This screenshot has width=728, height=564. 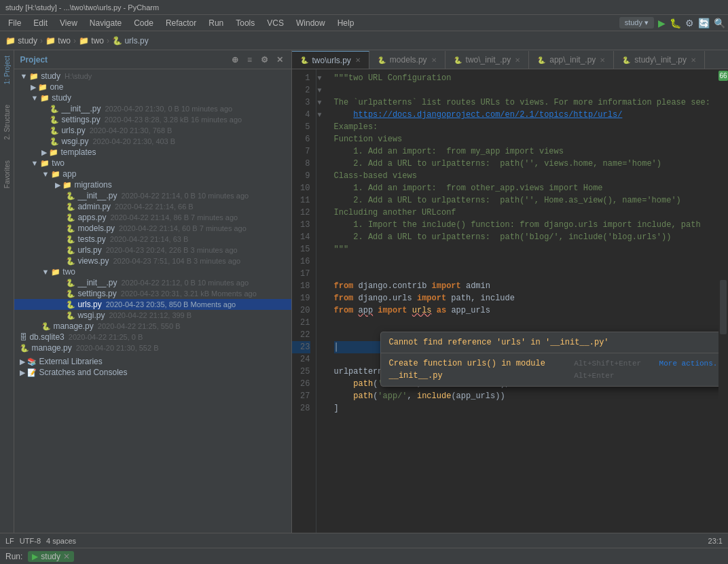 What do you see at coordinates (523, 249) in the screenshot?
I see `code-line-15: """` at bounding box center [523, 249].